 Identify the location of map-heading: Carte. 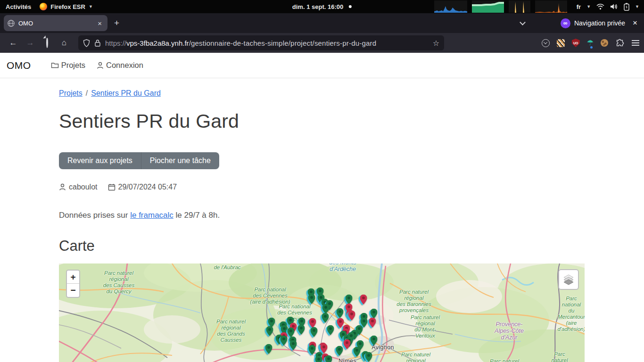
(322, 246).